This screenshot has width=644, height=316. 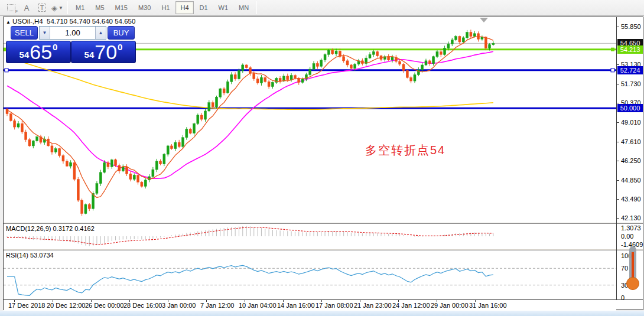 What do you see at coordinates (42, 8) in the screenshot?
I see `text-box-icon: T` at bounding box center [42, 8].